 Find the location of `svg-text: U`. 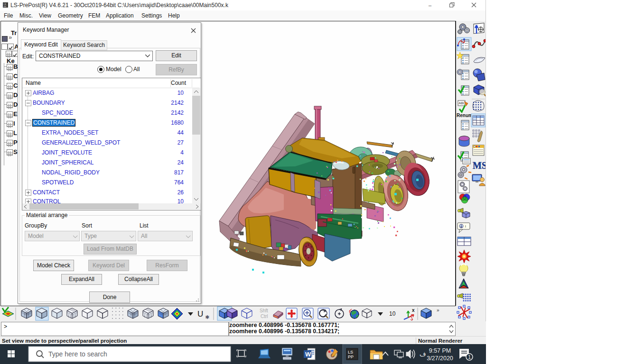

svg-text: U is located at coordinates (200, 314).